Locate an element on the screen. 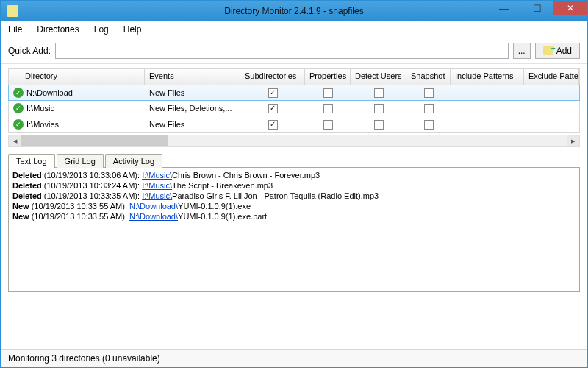 This screenshot has height=368, width=588. log-filename: YUMI-0.1.0.9(1).exe is located at coordinates (215, 206).